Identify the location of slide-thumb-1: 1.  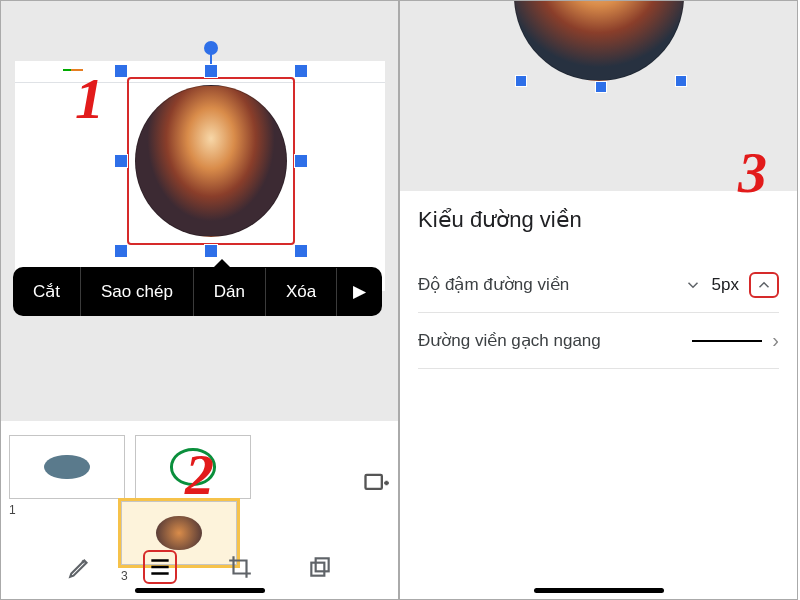
(67, 476).